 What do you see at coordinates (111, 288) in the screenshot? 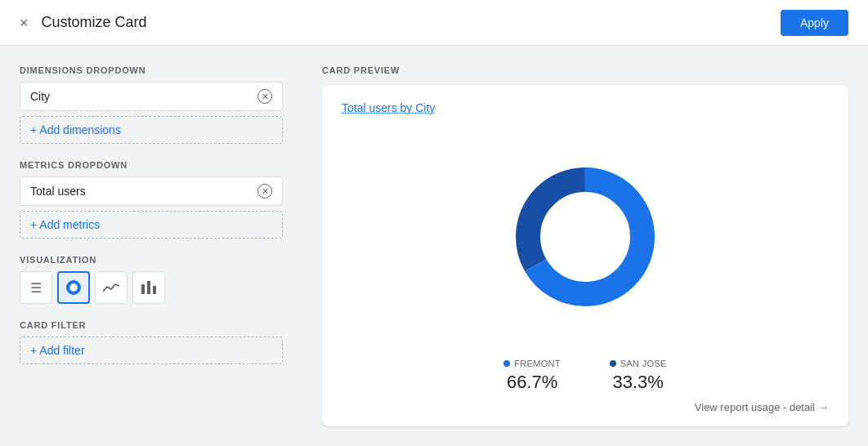
I see `line-chart-icon` at bounding box center [111, 288].